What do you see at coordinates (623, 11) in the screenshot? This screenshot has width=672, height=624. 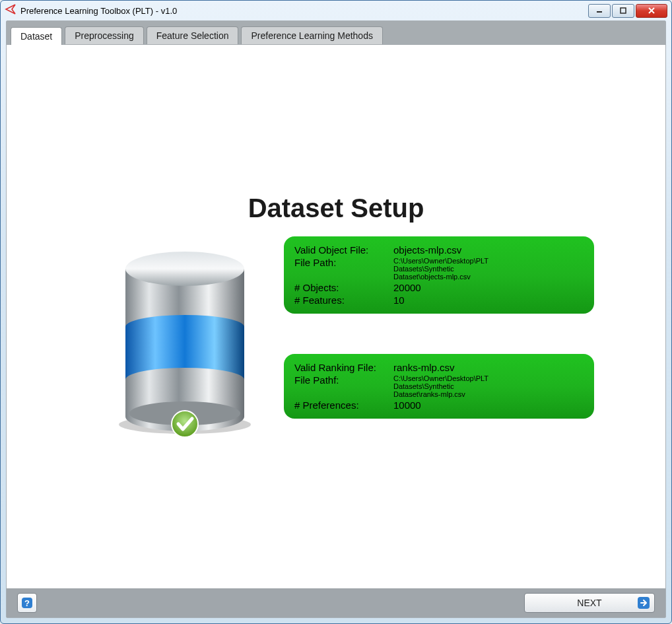 I see `maximize-button` at bounding box center [623, 11].